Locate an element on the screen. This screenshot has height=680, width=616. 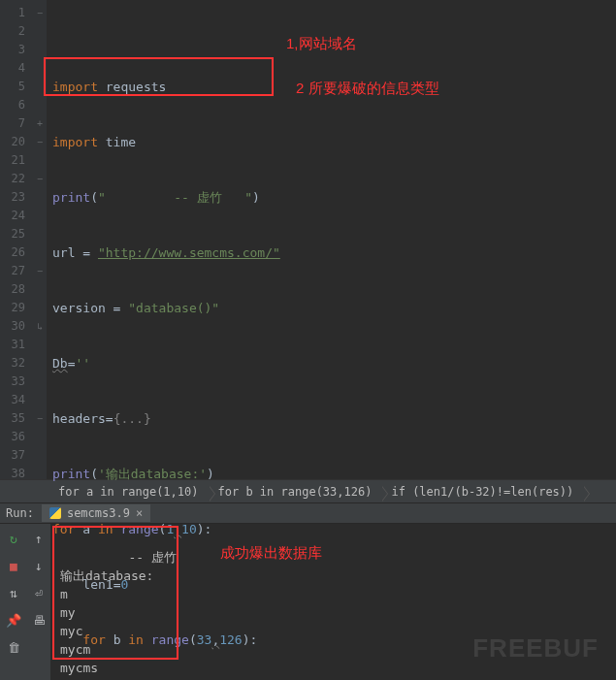
highlight-box-output is located at coordinates (115, 593).